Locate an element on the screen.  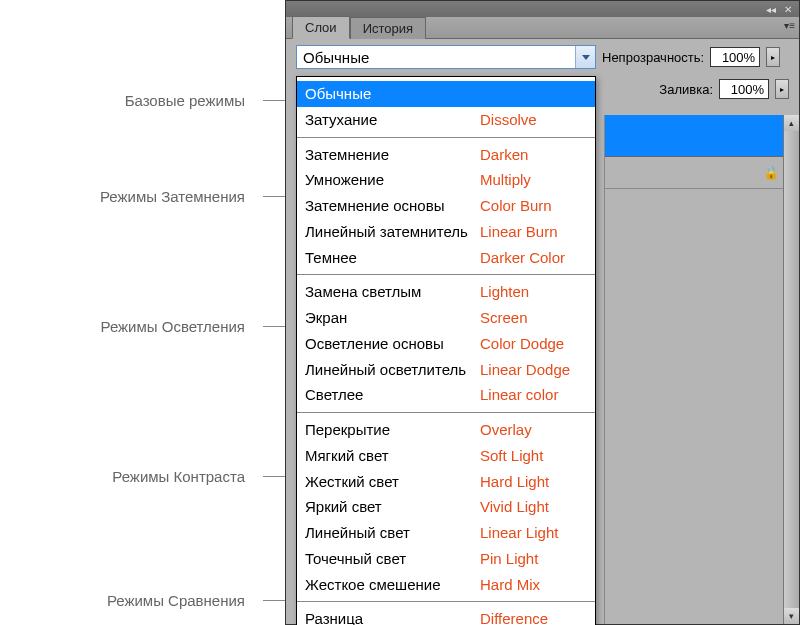
annotation-contrast: Режимы Контраста is located at coordinates (188, 476).